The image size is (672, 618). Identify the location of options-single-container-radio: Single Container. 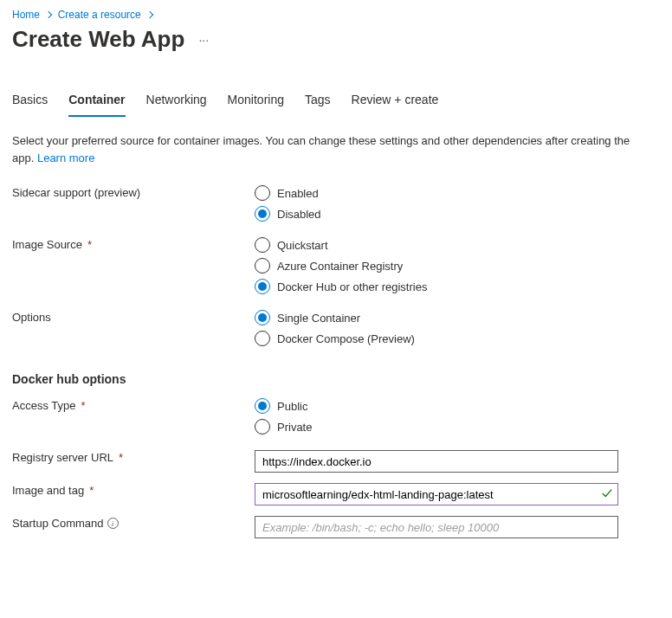
(436, 318).